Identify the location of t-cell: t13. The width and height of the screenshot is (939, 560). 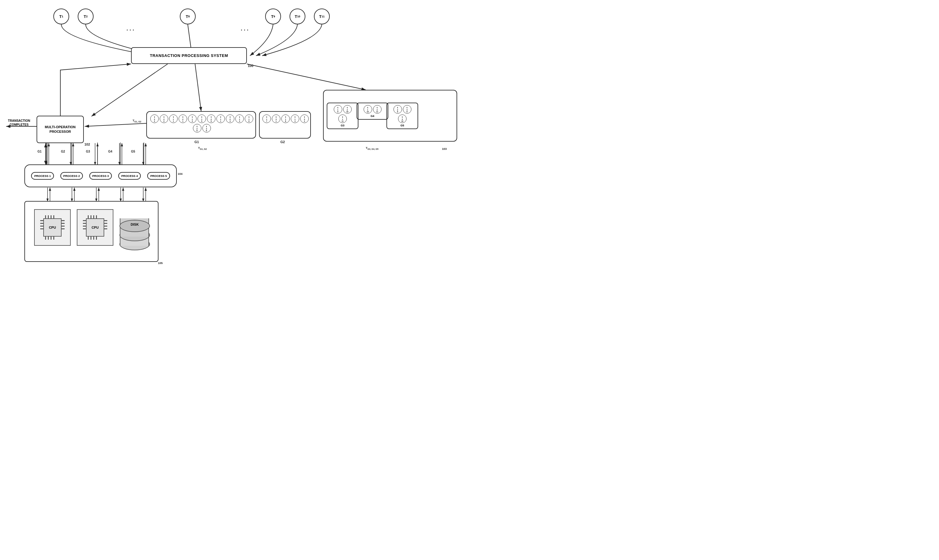
(193, 118).